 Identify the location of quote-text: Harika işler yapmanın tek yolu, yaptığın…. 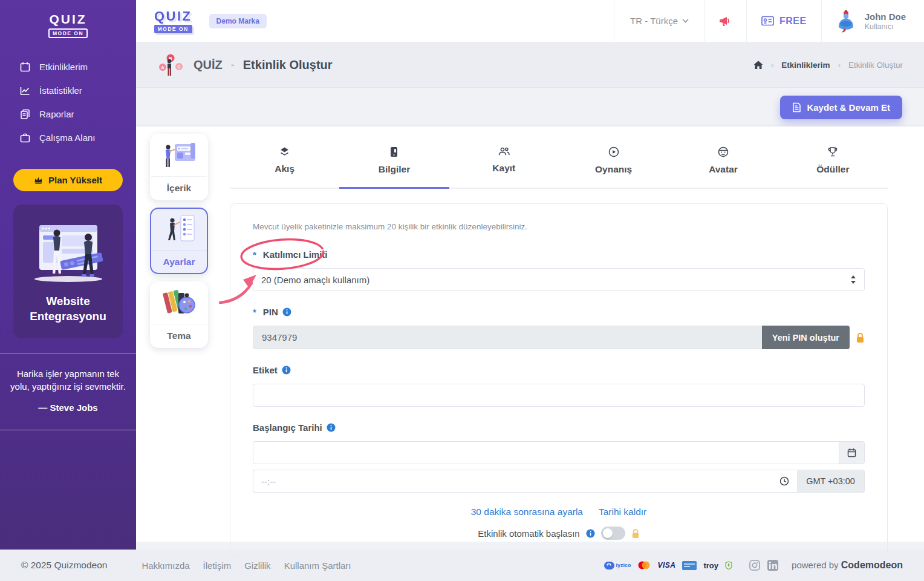
(68, 380).